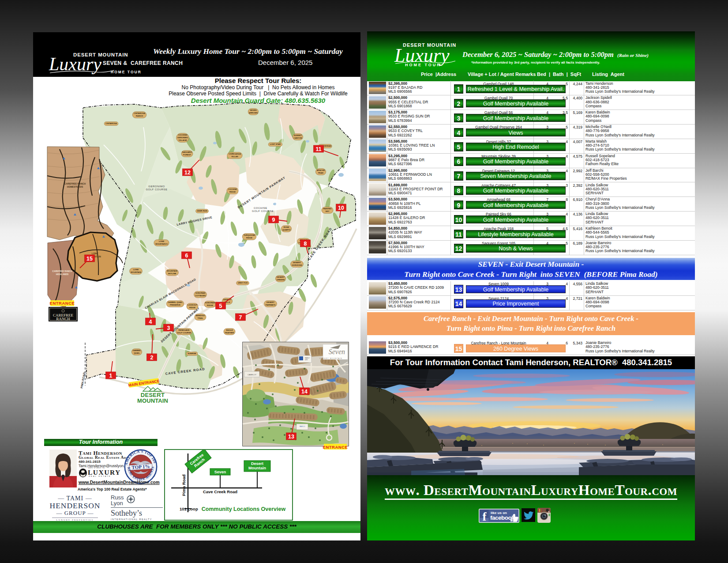  What do you see at coordinates (243, 283) in the screenshot?
I see `svg-text: GREY FOX` at bounding box center [243, 283].